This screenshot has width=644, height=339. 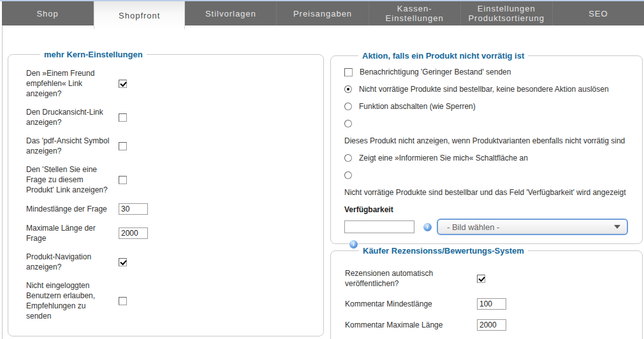 What do you see at coordinates (435, 72) in the screenshot?
I see `field-label: Benachrichtigung 'Geringer Bestand' send…` at bounding box center [435, 72].